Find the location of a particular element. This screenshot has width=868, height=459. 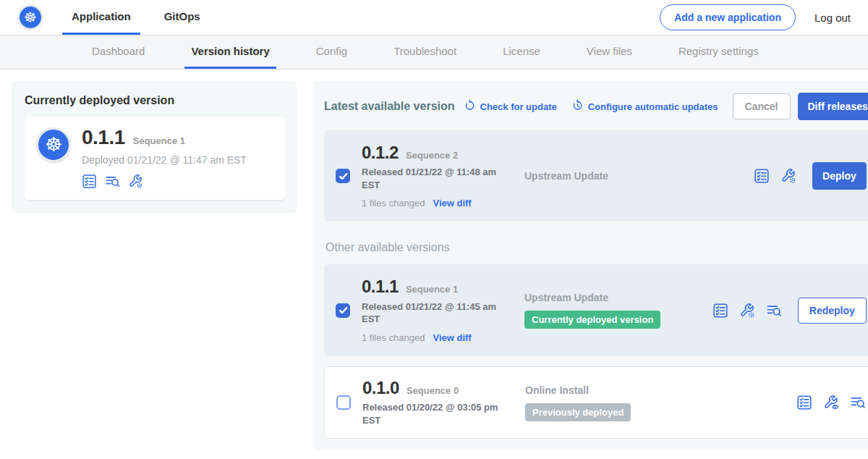

configure-automatic-updates-link: Configure automatic updates is located at coordinates (645, 106).